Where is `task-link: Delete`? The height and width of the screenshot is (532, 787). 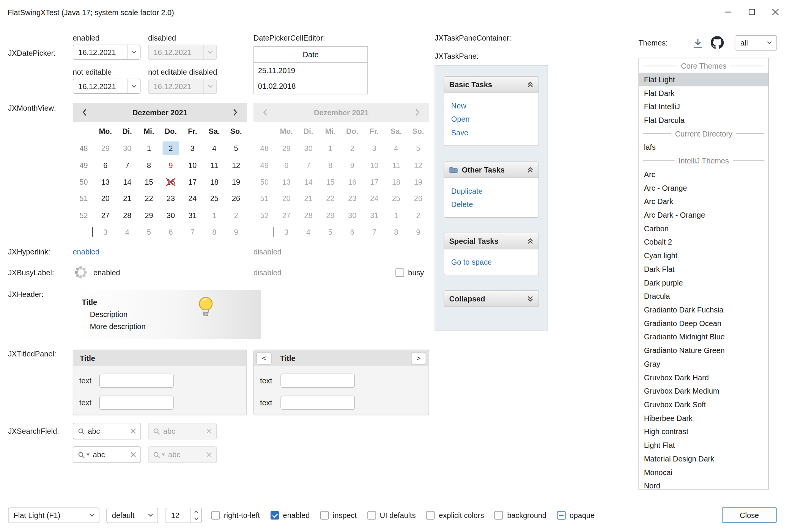 task-link: Delete is located at coordinates (491, 204).